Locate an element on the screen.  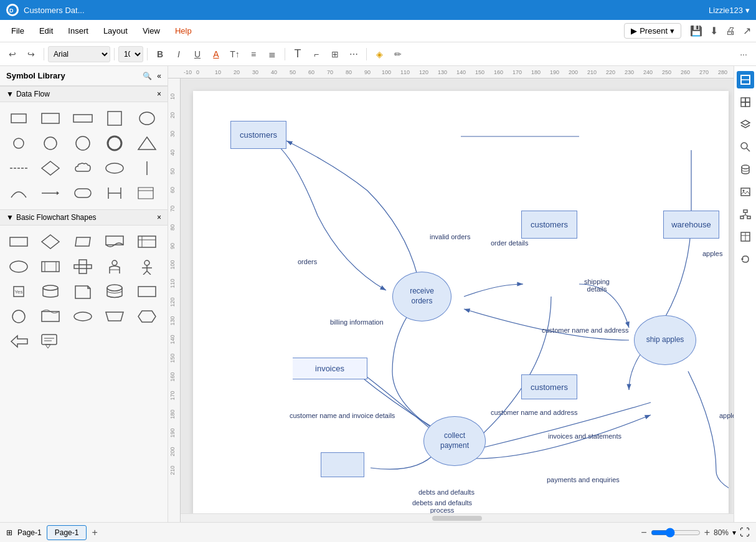
shape-diamond is located at coordinates (50, 168).